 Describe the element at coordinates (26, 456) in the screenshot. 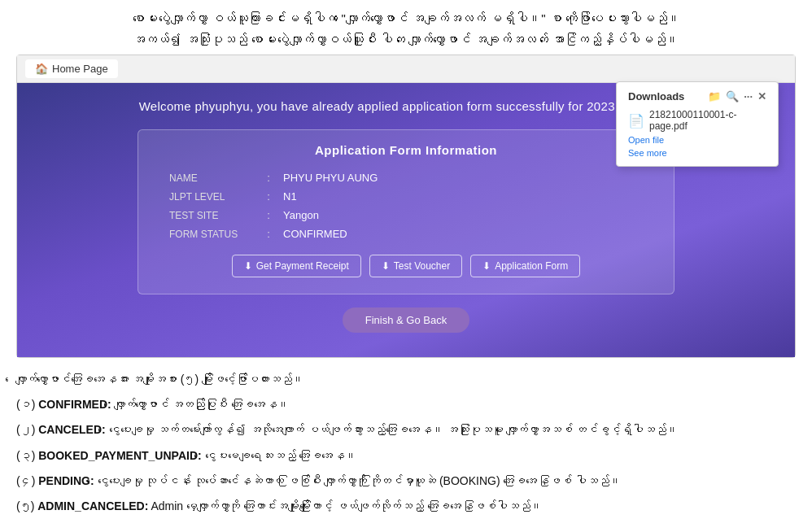

I see `item-number-3: (၃)` at that location.